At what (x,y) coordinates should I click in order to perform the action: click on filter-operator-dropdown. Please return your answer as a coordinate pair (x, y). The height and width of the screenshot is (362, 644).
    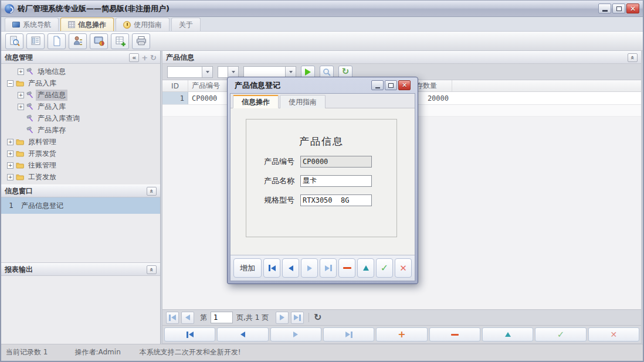
    Looking at the image, I should click on (228, 72).